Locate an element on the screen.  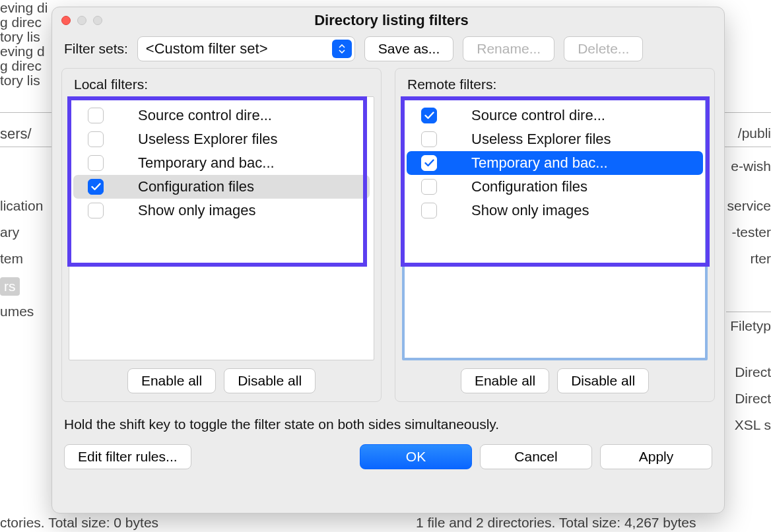
filter-set-dropdown: <Custom filter set> is located at coordinates (246, 49).